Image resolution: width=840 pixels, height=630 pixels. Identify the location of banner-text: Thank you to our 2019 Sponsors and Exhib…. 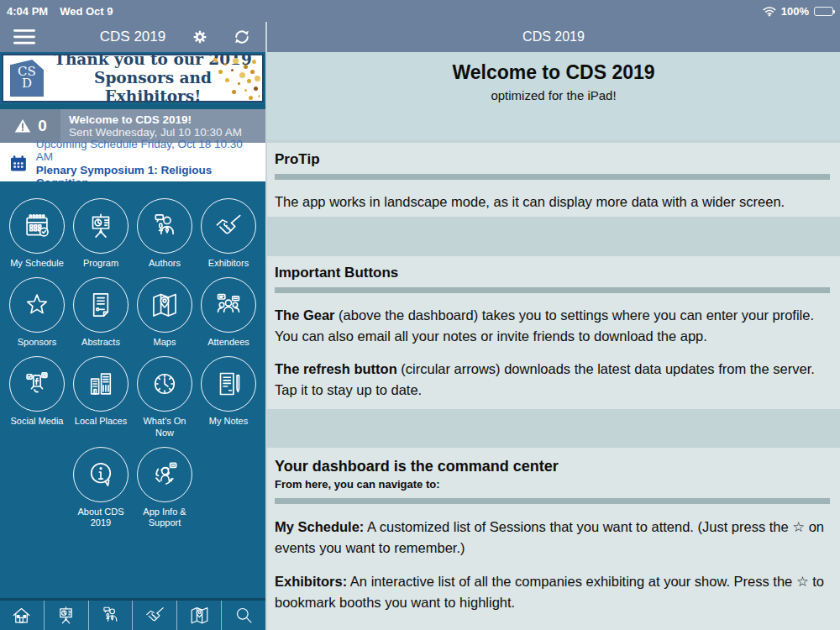
(153, 78).